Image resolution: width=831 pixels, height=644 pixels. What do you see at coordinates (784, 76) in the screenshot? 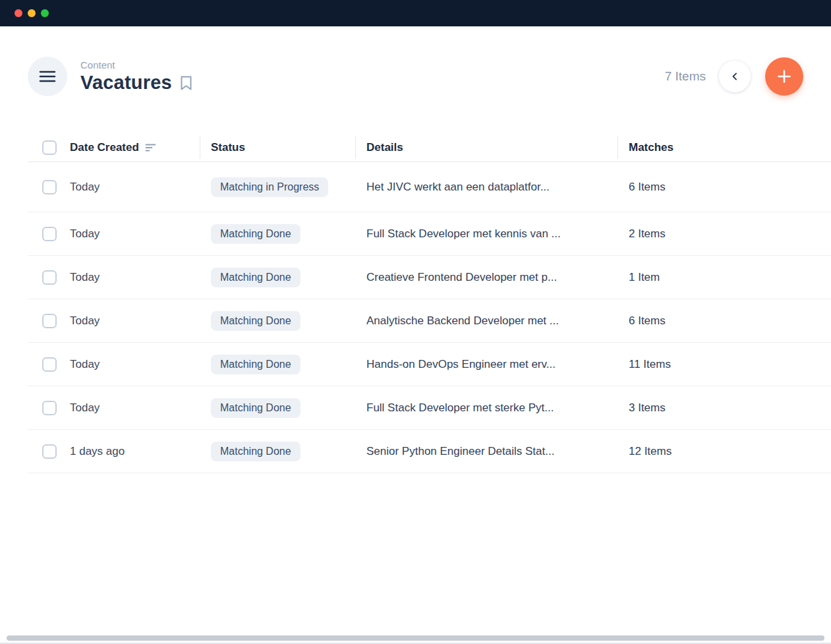
I see `add-item-button` at bounding box center [784, 76].